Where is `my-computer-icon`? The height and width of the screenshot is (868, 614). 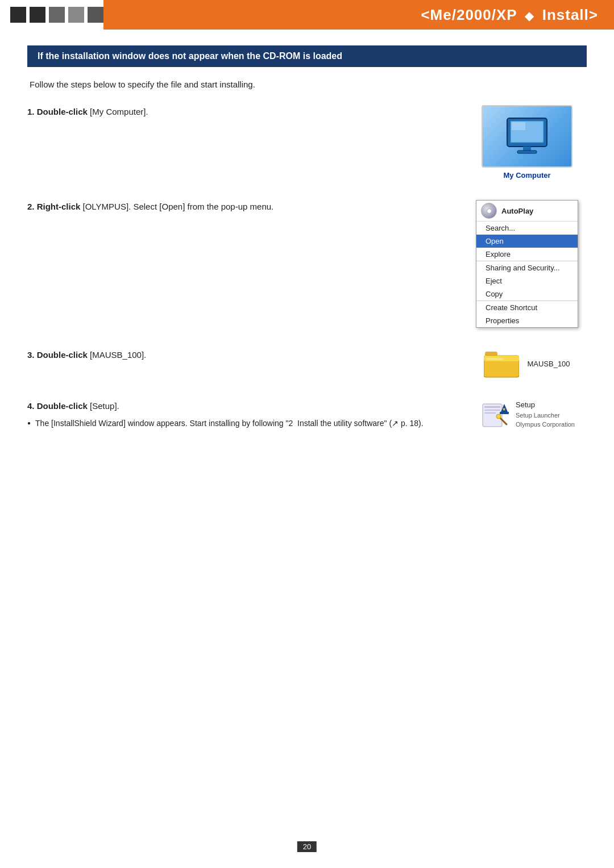
my-computer-icon is located at coordinates (527, 136).